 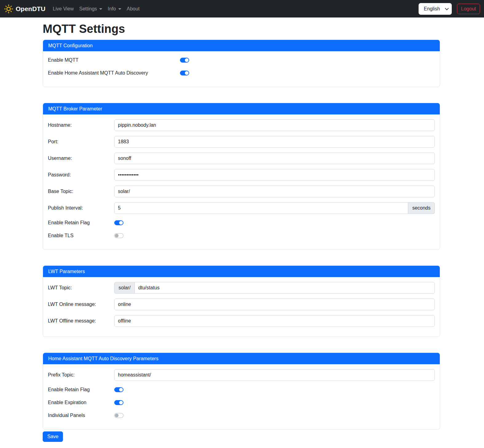 What do you see at coordinates (133, 9) in the screenshot?
I see `nav-item-about: About` at bounding box center [133, 9].